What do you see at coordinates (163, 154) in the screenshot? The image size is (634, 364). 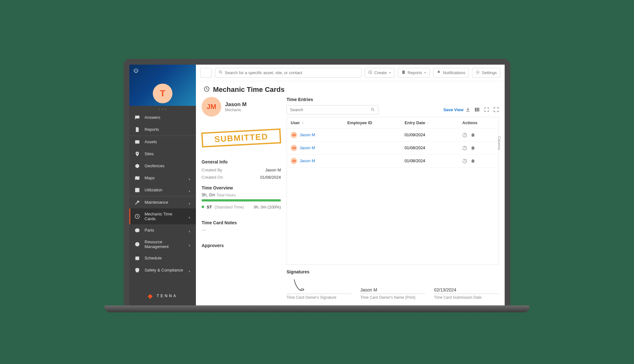 I see `sidebar-item-sites: Sites` at bounding box center [163, 154].